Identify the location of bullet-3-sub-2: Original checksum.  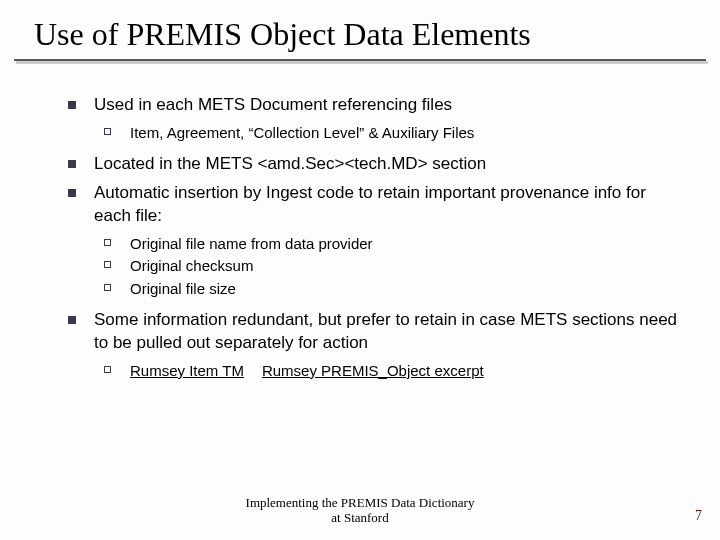
(370, 266).